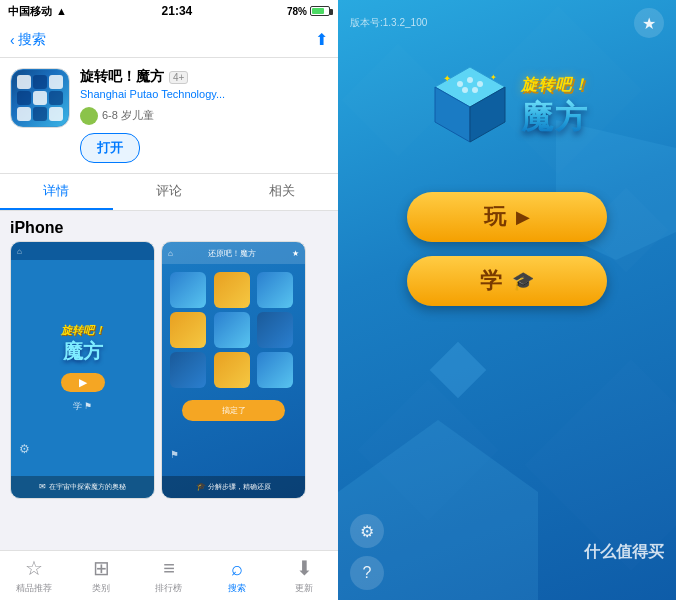 This screenshot has width=676, height=600. What do you see at coordinates (62, 11) in the screenshot?
I see `wifi-icon: ▲` at bounding box center [62, 11].